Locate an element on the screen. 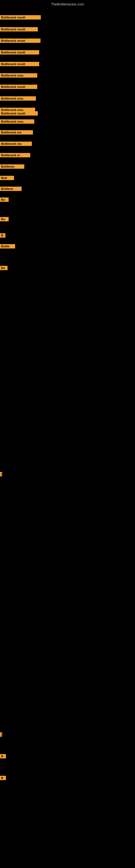 The height and width of the screenshot is (868, 135). bottleneck-badge-20: Bottle is located at coordinates (7, 246).